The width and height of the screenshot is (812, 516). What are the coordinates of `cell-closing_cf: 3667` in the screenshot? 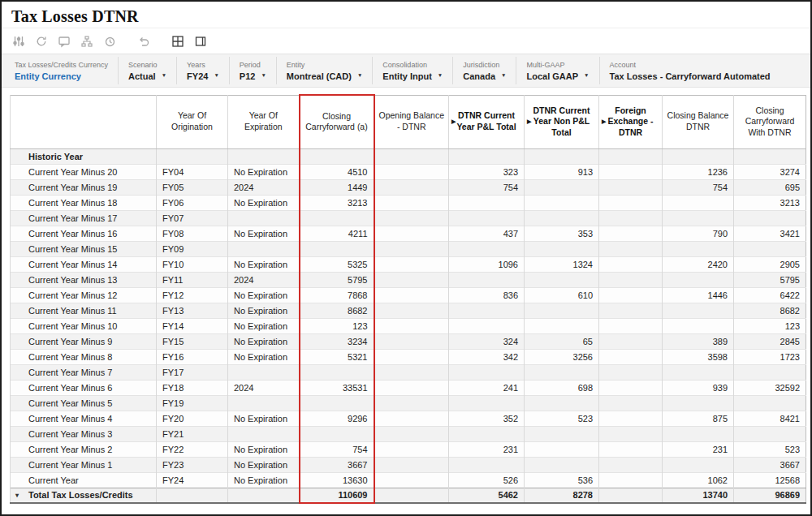 It's located at (337, 464).